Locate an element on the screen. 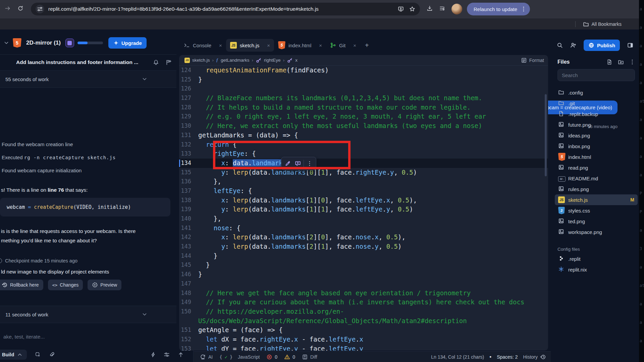 The width and height of the screenshot is (644, 362). notifications-bell-icon is located at coordinates (156, 62).